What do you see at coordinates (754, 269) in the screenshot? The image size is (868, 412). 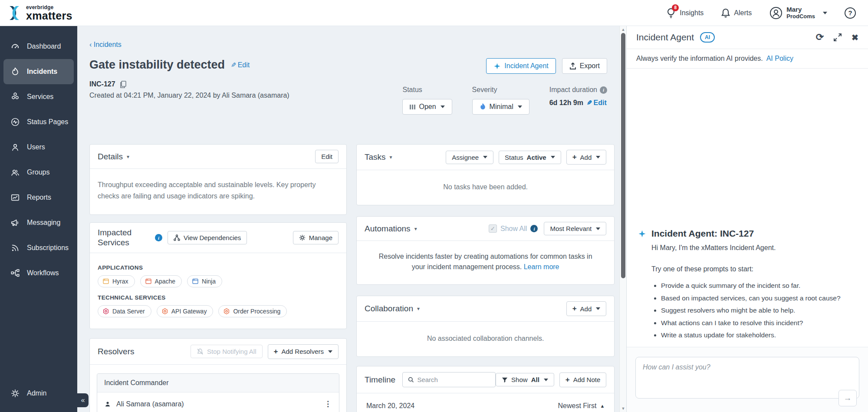 I see `agent-prompt-intro: Try one of these prompts to start:` at bounding box center [754, 269].